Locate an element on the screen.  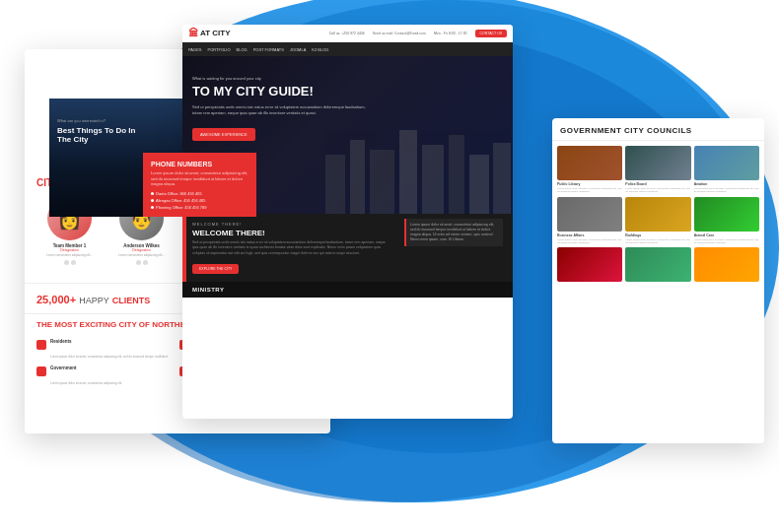
ministry-section: Ministry is located at coordinates (347, 290).